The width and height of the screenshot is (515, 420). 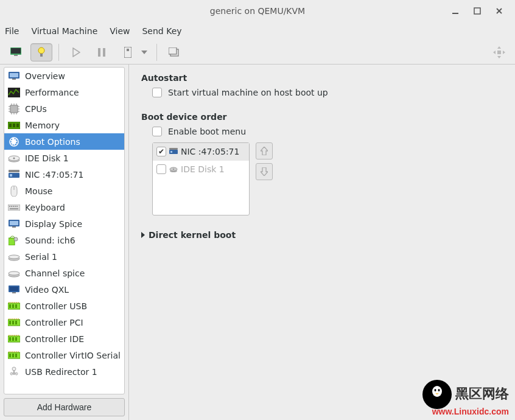 What do you see at coordinates (264, 151) in the screenshot?
I see `boot-move-up-button` at bounding box center [264, 151].